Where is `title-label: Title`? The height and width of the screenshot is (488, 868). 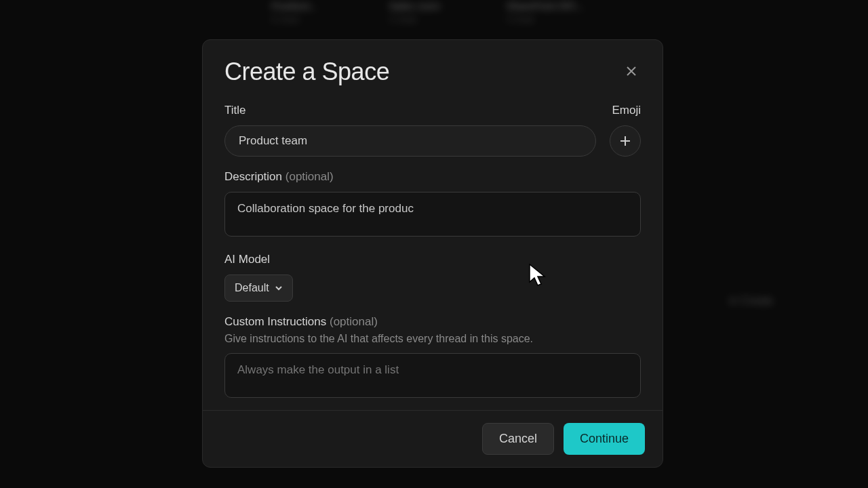 title-label: Title is located at coordinates (235, 110).